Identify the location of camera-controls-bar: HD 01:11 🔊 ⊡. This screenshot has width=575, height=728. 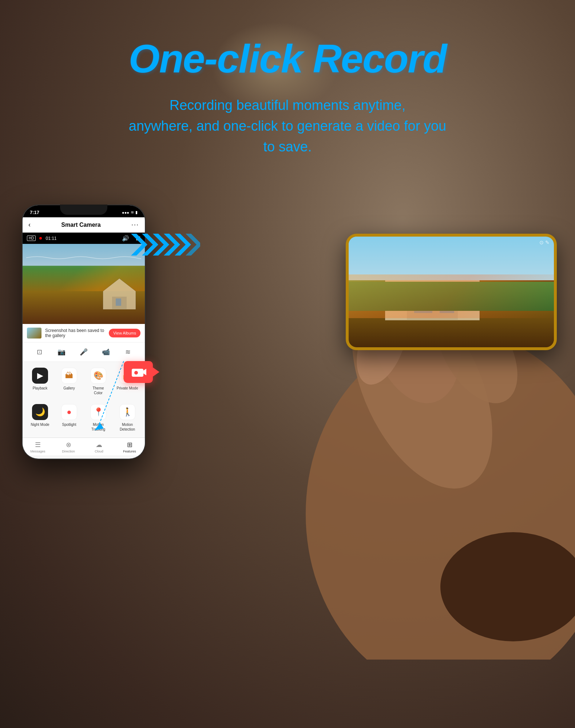
(84, 238).